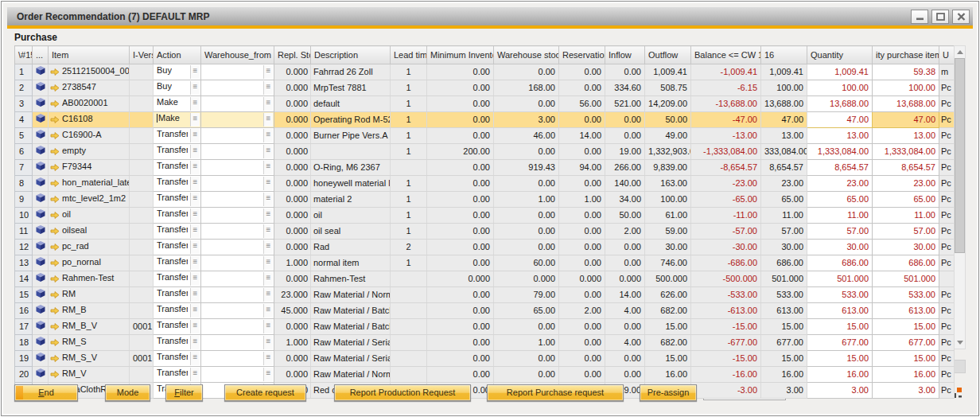  I want to click on col-header-quantity: Quantity, so click(840, 56).